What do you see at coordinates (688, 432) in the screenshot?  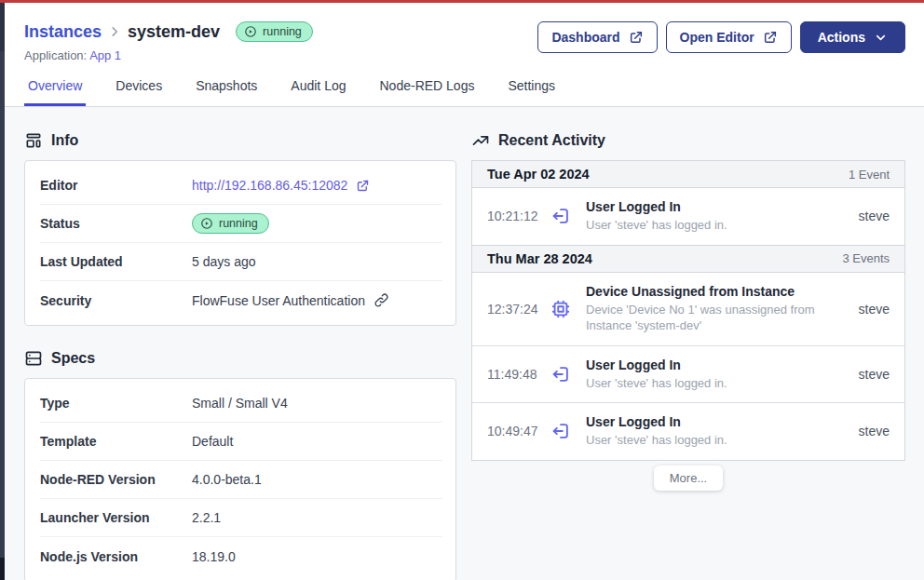 I see `activity-event-row: 10:49:47User Logged InUser 'steve' has l…` at bounding box center [688, 432].